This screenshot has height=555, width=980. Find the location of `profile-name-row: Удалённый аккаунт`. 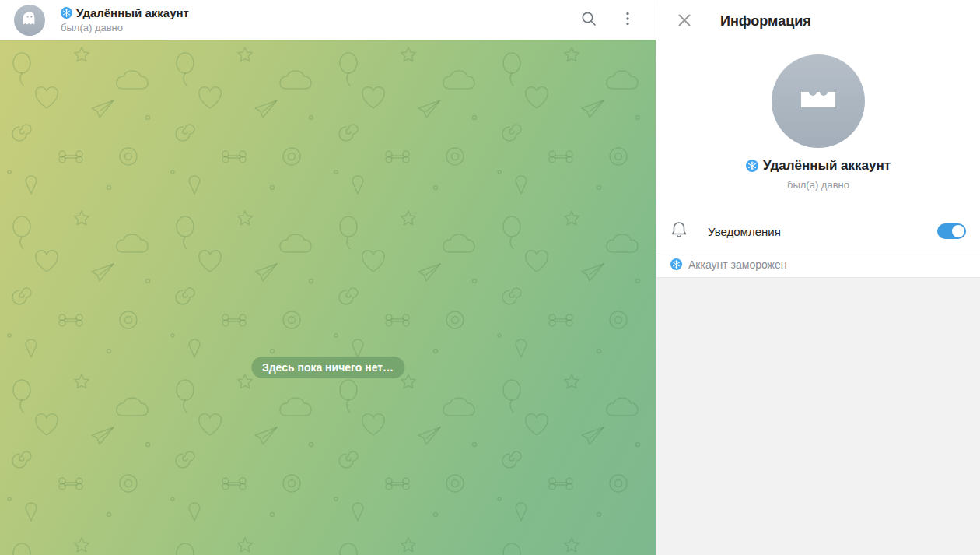

profile-name-row: Удалённый аккаунт is located at coordinates (818, 166).